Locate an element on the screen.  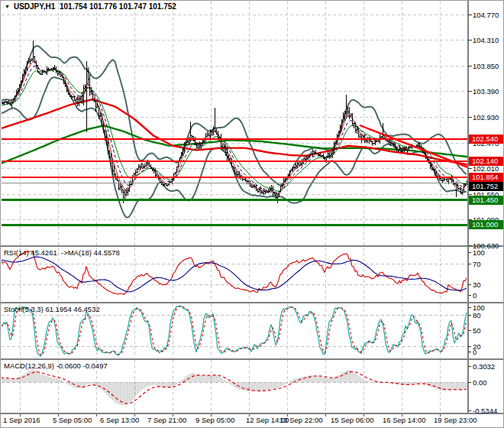
rsi-scale-label: 100 is located at coordinates (479, 252).